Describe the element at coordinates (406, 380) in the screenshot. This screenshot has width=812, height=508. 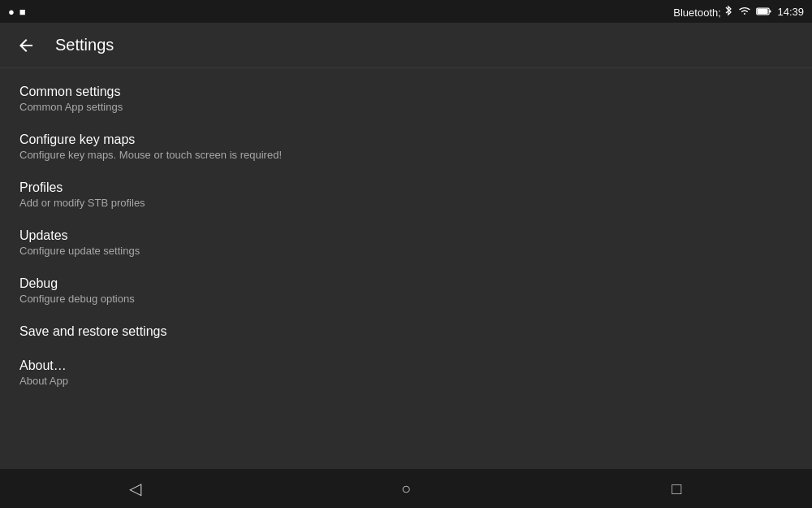
I see `settings-item-subtitle-about: About App` at that location.